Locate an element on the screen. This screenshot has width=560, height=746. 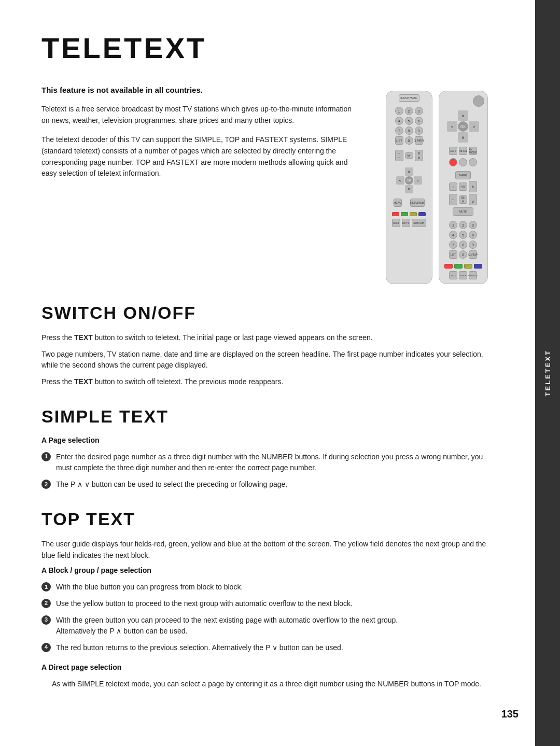
top-text-block-item-4-text: The red button returns to the previous s… is located at coordinates (277, 648).